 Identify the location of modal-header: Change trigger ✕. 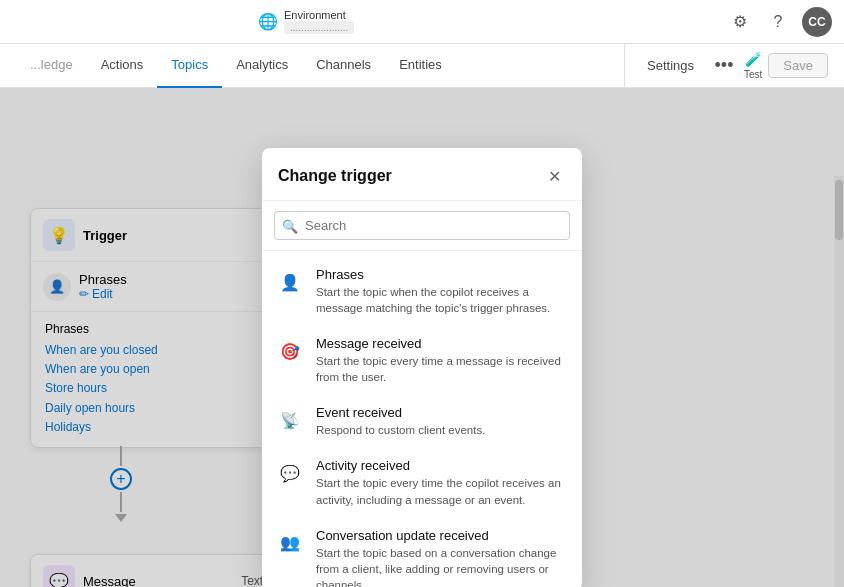
(422, 174).